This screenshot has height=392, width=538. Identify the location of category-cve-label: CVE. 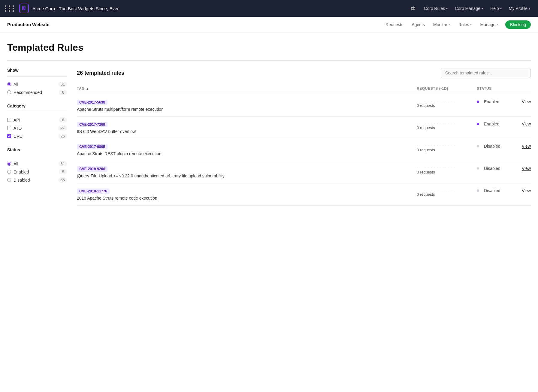
(36, 136).